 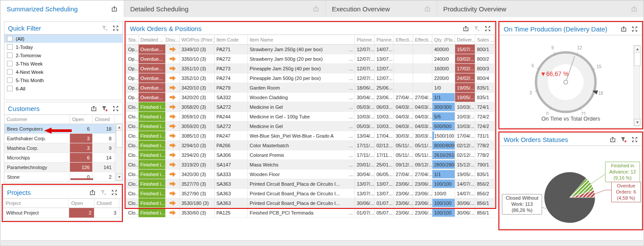 What do you see at coordinates (63, 139) in the screenshot?
I see `table-row: Earthshaker Corp.38` at bounding box center [63, 139].